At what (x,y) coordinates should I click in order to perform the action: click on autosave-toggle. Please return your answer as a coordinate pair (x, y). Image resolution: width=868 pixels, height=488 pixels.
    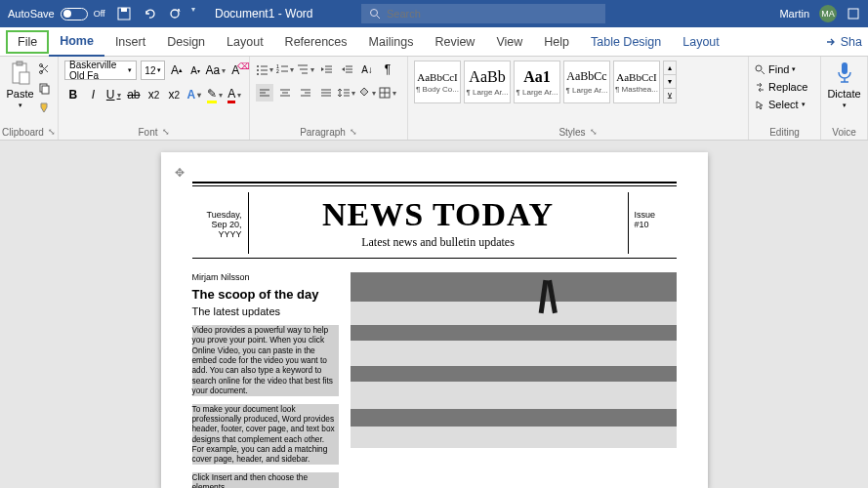
    Looking at the image, I should click on (74, 14).